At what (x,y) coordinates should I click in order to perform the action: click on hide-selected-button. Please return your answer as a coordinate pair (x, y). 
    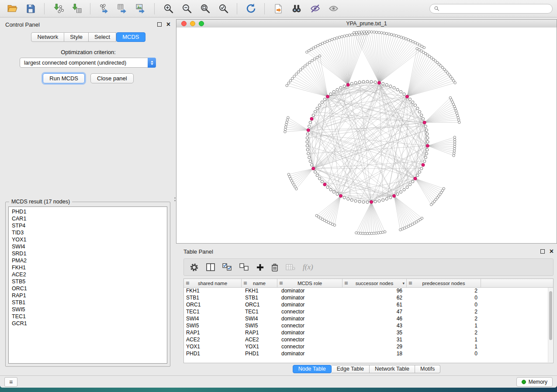
    Looking at the image, I should click on (315, 9).